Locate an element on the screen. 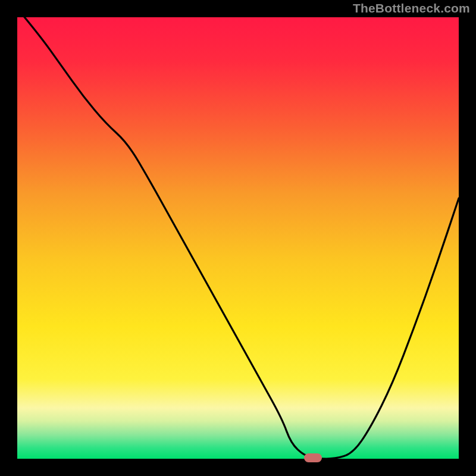  watermark-text: TheBottleneck.com is located at coordinates (412, 8).